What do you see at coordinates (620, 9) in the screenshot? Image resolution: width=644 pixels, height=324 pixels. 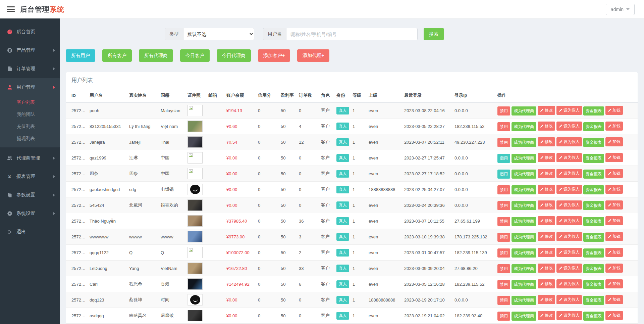 I see `admin-user-dropdown: admin` at bounding box center [620, 9].